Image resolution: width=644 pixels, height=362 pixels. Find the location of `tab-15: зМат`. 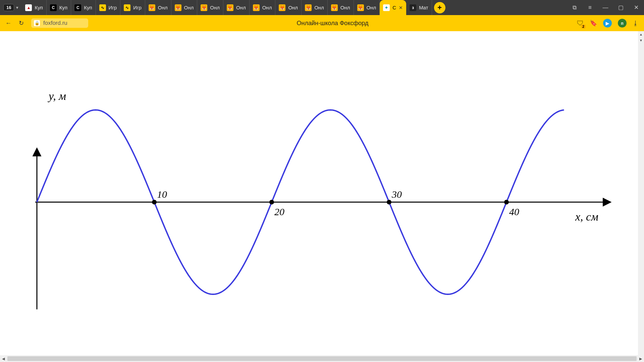

tab-15: зМат is located at coordinates (419, 7).